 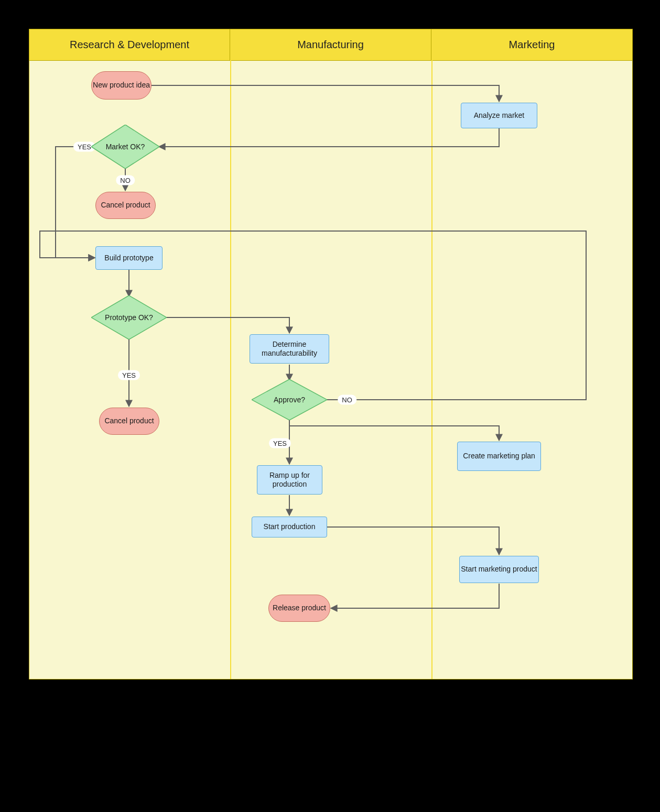 I want to click on edge-label-market-ok-no: NO, so click(x=125, y=180).